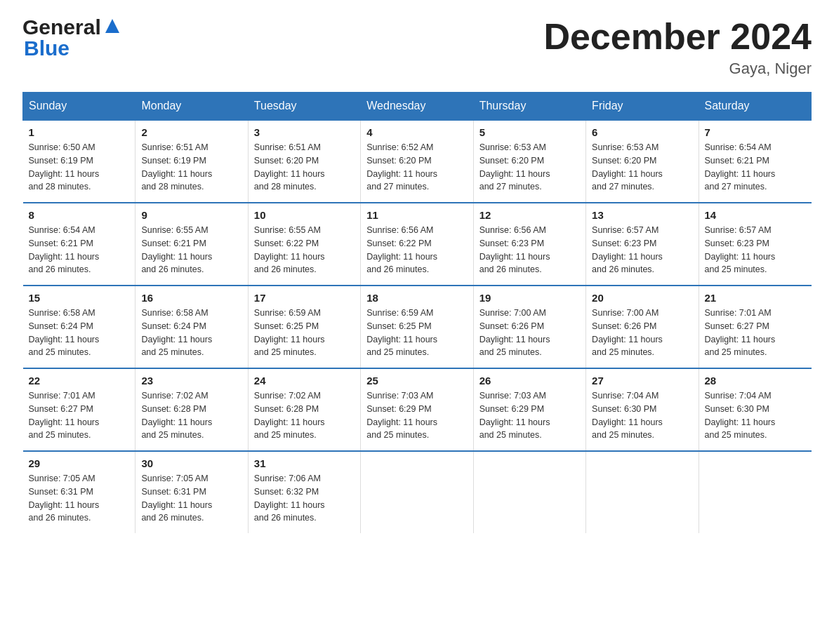 Image resolution: width=834 pixels, height=644 pixels. What do you see at coordinates (642, 327) in the screenshot?
I see `table-row: 20 Sunrise: 7:00 AM Sunset: 6:26 PM Dayl…` at bounding box center [642, 327].